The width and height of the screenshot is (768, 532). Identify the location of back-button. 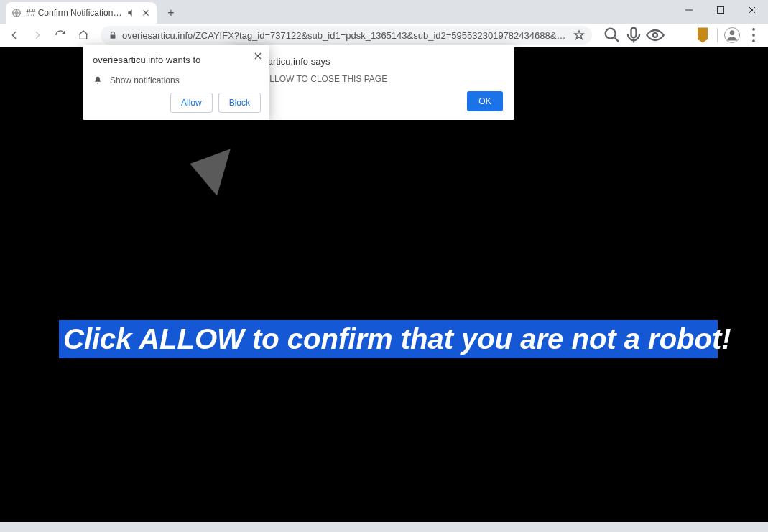
(14, 35).